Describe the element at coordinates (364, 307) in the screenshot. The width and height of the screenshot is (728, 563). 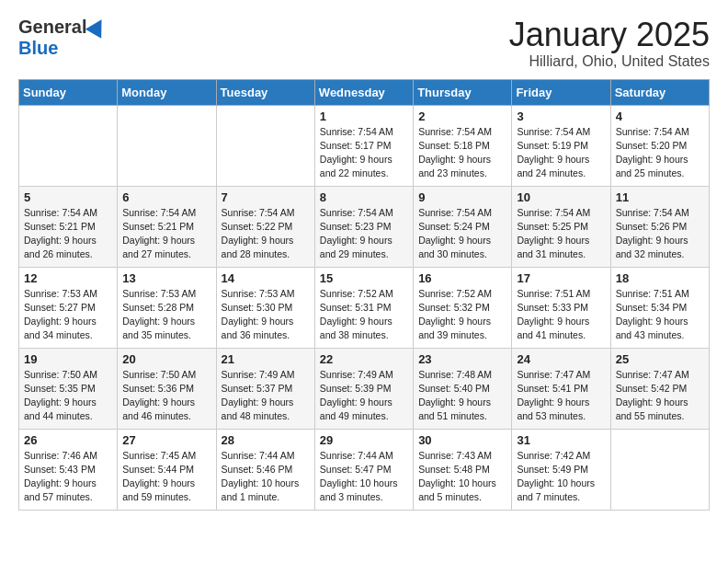
I see `calendar-cell: 15Sunrise: 7:52 AM Sunset: 5:31 PM Dayli…` at that location.